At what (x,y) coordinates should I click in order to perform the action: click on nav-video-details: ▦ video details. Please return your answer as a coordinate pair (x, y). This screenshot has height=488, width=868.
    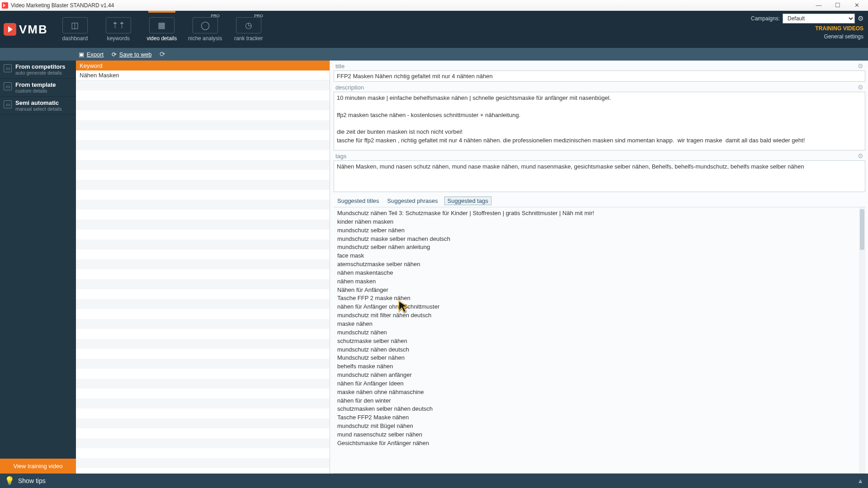
    Looking at the image, I should click on (162, 29).